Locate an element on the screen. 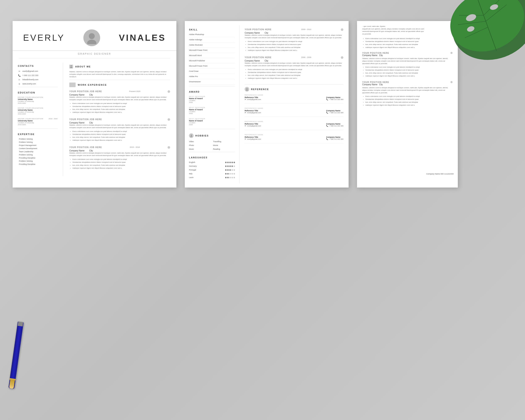 This screenshot has width=525, height=420. ref-phone-icon-3: 📞 is located at coordinates (327, 126).